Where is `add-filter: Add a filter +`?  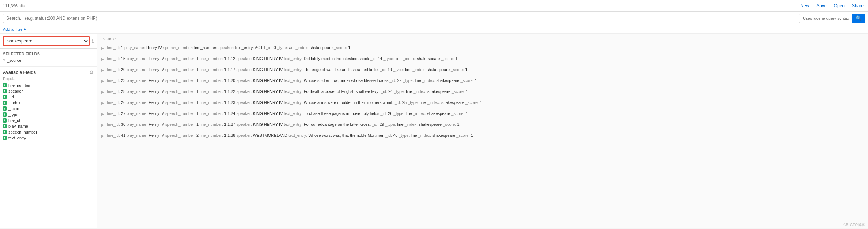 add-filter: Add a filter + is located at coordinates (434, 29).